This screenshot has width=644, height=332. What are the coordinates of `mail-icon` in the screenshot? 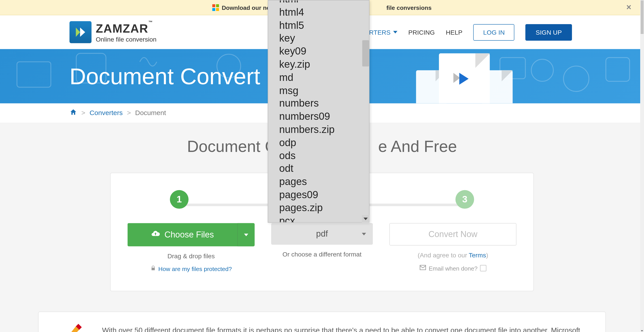 It's located at (423, 268).